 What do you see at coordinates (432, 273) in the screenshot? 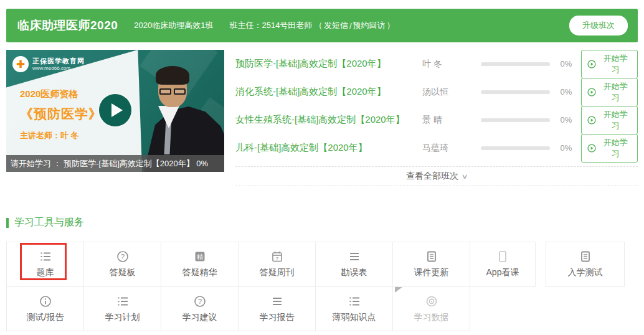
I see `tool-label: 课件更新` at bounding box center [432, 273].